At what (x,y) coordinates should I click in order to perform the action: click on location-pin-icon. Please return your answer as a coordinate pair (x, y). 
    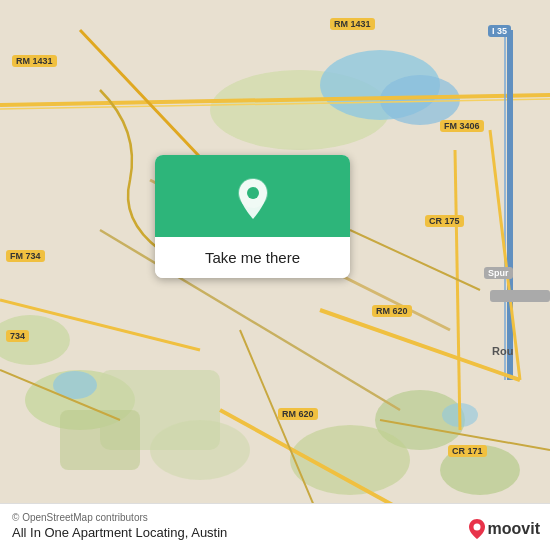
    Looking at the image, I should click on (253, 199).